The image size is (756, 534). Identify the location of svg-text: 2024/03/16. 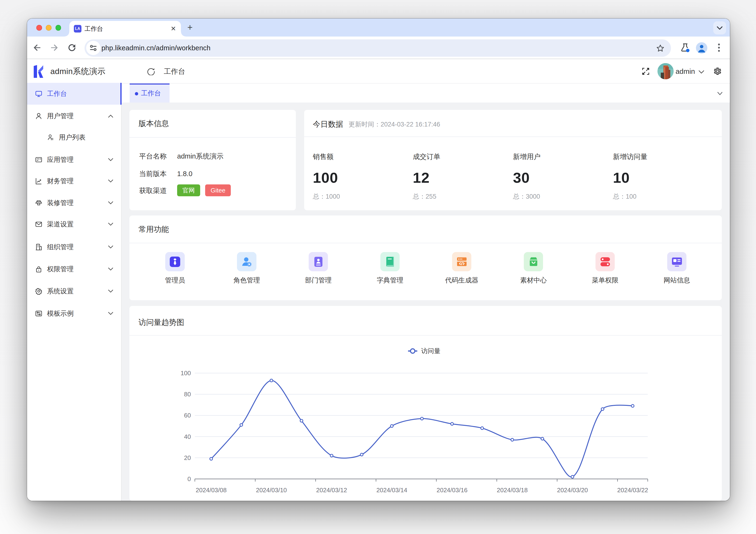
(452, 490).